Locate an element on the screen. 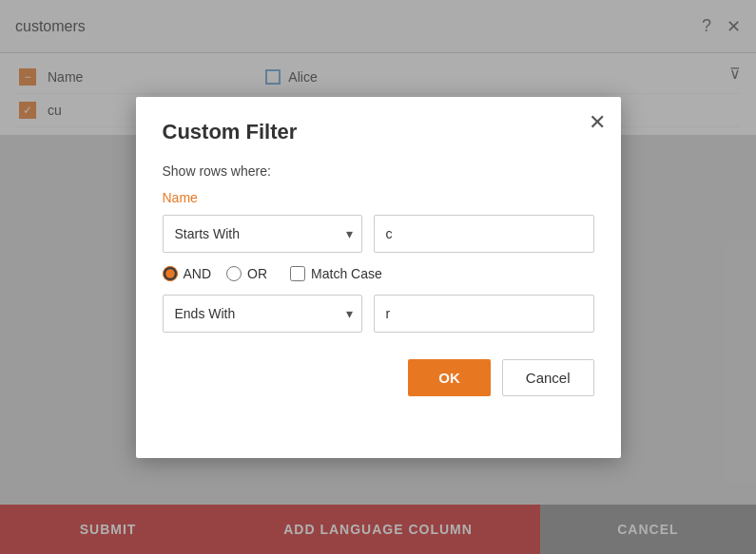 Image resolution: width=756 pixels, height=554 pixels. operator-2-wrapper: Starts With Ends With Contains Equals Do… is located at coordinates (262, 314).